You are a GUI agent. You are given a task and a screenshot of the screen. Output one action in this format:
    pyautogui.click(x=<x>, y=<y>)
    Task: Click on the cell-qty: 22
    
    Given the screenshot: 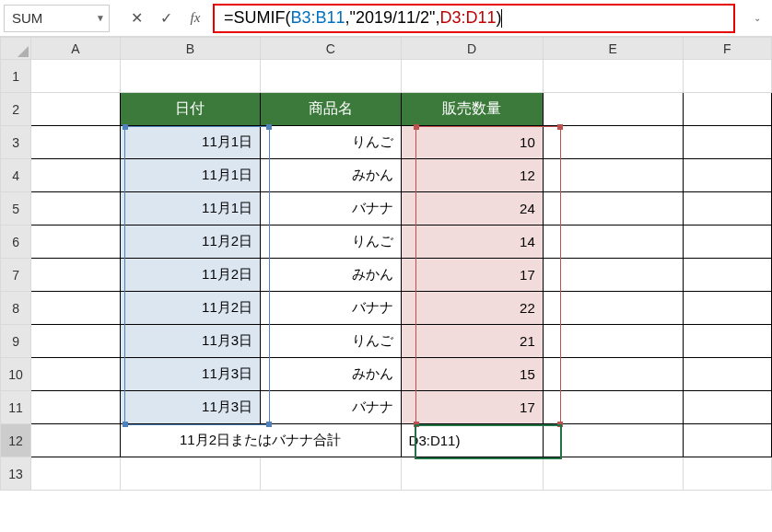 What is the action you would take?
    pyautogui.click(x=472, y=308)
    